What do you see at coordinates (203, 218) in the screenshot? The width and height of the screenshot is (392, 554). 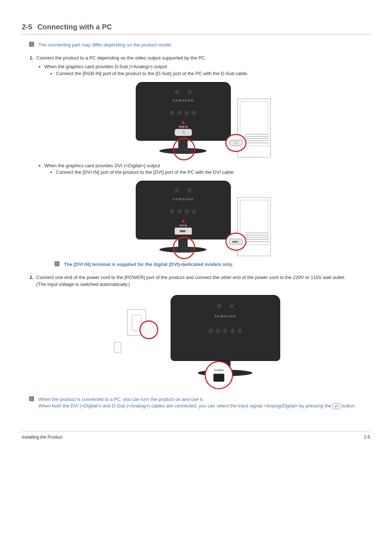 I see `figure-dvi-connection: ❀ ❀ SAMSUNG ❀ ❀ ❀ ❀ DVI IN ▮▮▮▮▮ ─ ▲` at bounding box center [203, 218].